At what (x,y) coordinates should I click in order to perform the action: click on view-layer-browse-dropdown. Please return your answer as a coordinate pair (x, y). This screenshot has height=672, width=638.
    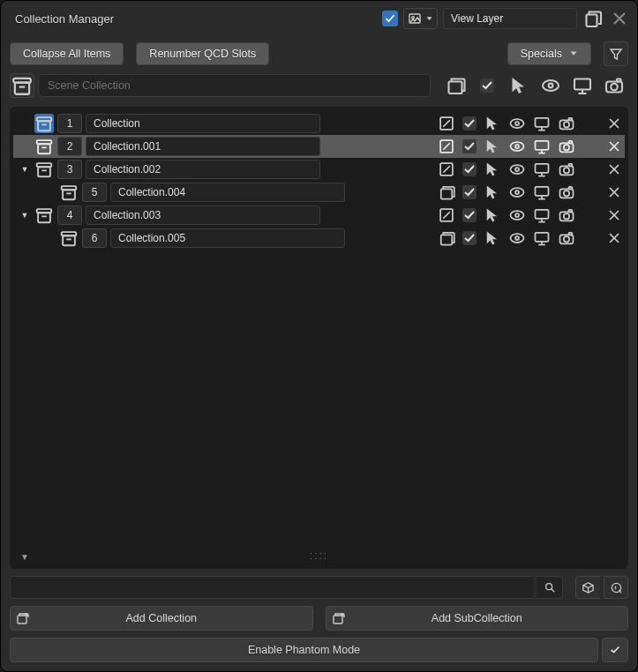
    Looking at the image, I should click on (420, 19).